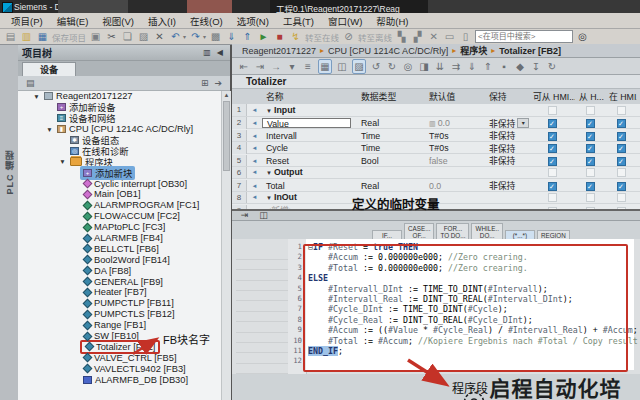 This screenshot has height=400, width=640. Describe the element at coordinates (440, 66) in the screenshot. I see `copy-snapshot-icon: ⇊` at that location.